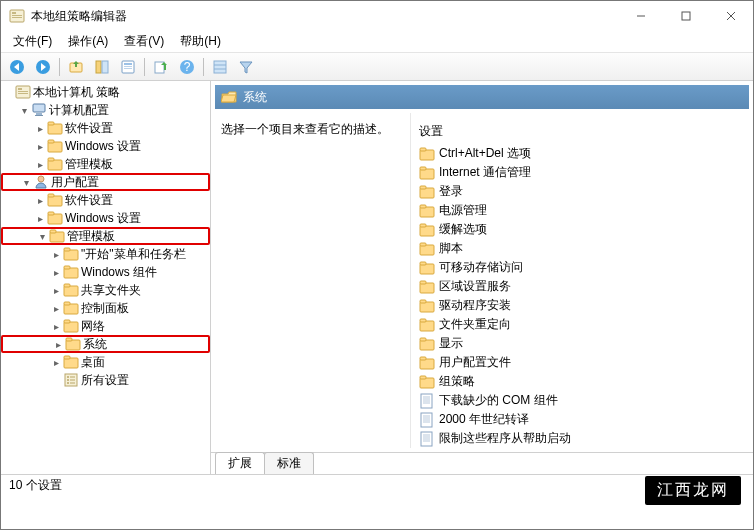 The image size is (754, 530). Describe the element at coordinates (580, 362) in the screenshot. I see `list-item: 用户配置文件` at that location.